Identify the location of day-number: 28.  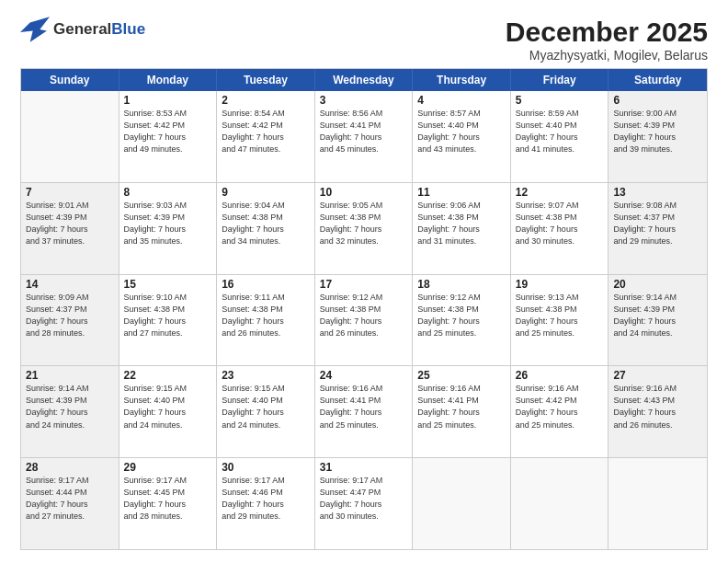
(70, 467).